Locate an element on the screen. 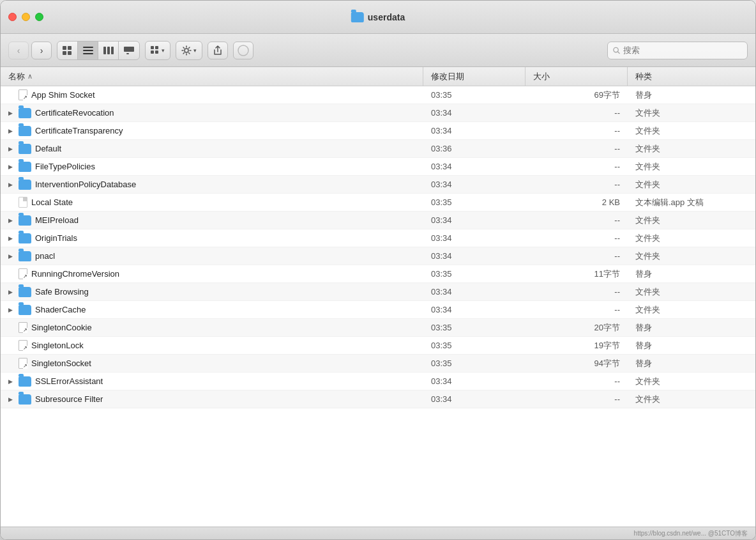 The image size is (756, 540). file-row: ▶MEIPreload03:34--文件夹 is located at coordinates (378, 220).